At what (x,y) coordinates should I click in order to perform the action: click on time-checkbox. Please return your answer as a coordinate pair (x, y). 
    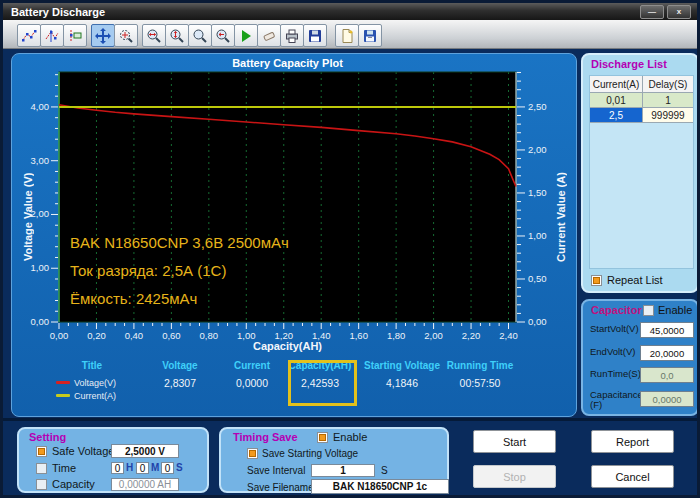
    Looking at the image, I should click on (42, 468).